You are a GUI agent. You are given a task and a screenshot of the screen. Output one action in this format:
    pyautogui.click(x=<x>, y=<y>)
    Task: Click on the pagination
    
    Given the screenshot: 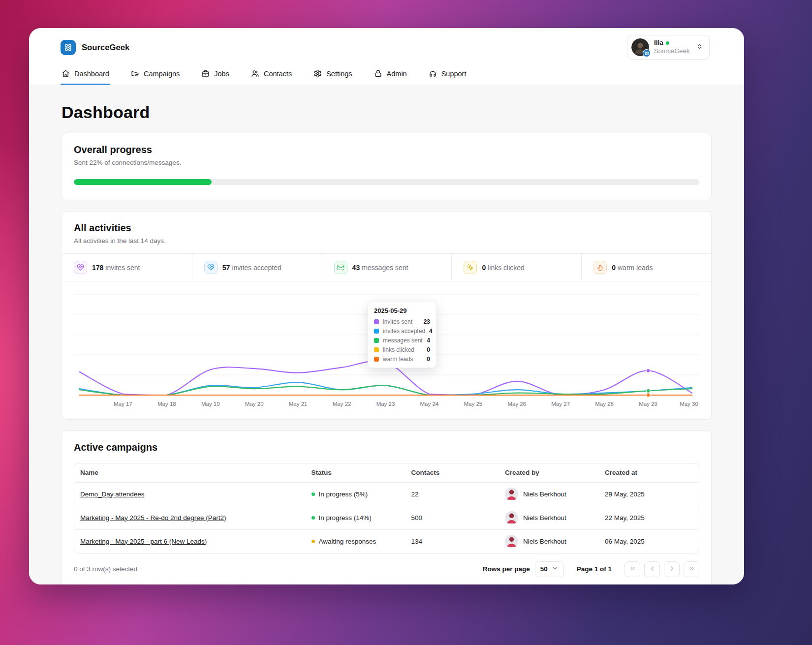 What is the action you would take?
    pyautogui.click(x=662, y=569)
    